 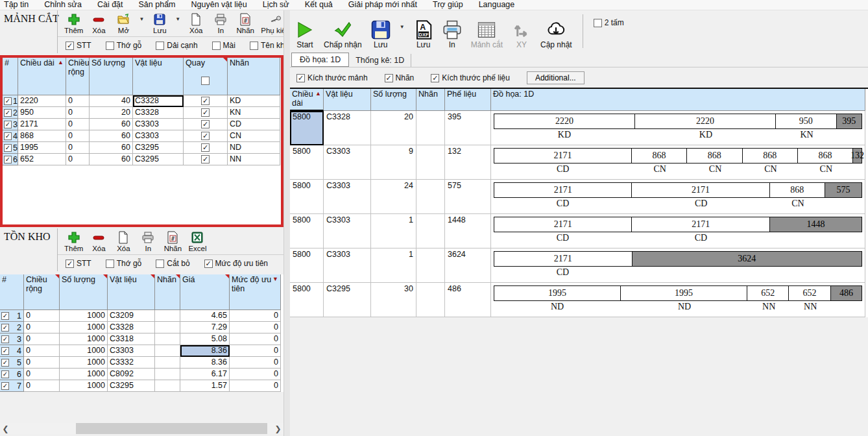 What do you see at coordinates (141, 113) in the screenshot?
I see `table-row: ✓2950020C3328✓KN` at bounding box center [141, 113].